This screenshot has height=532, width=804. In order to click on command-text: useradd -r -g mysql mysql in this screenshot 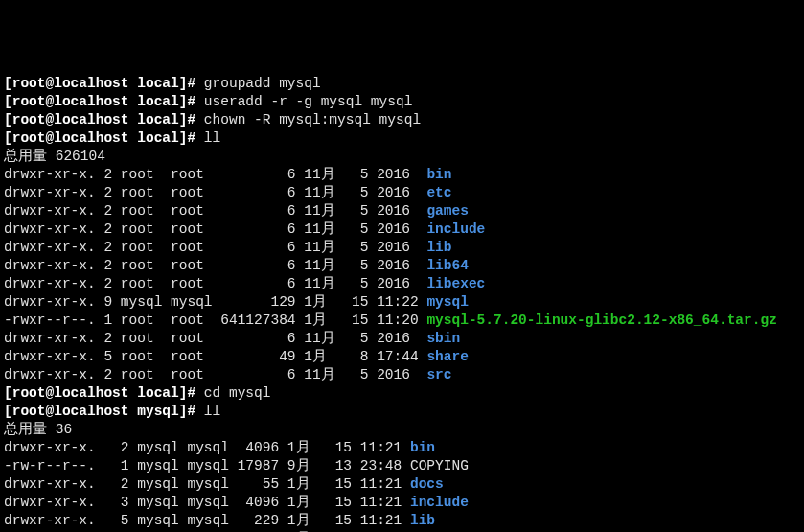, I will do `click(309, 102)`.